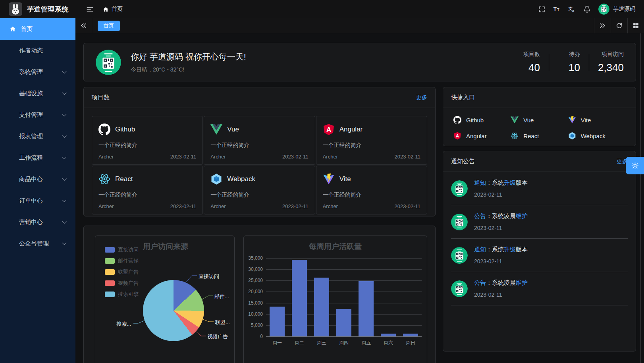 Image resolution: width=644 pixels, height=363 pixels. What do you see at coordinates (597, 136) in the screenshot?
I see `shortcut-webpack: Webpack` at bounding box center [597, 136].